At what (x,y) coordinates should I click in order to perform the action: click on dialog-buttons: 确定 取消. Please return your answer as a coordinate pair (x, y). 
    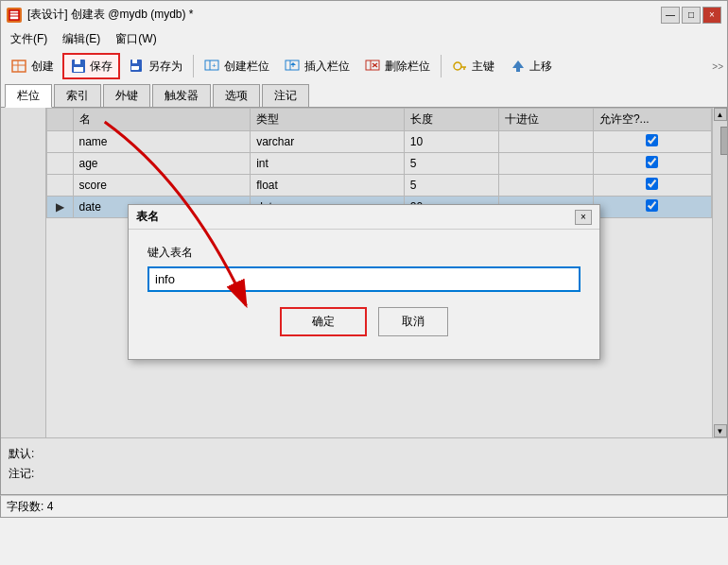
    Looking at the image, I should click on (364, 321).